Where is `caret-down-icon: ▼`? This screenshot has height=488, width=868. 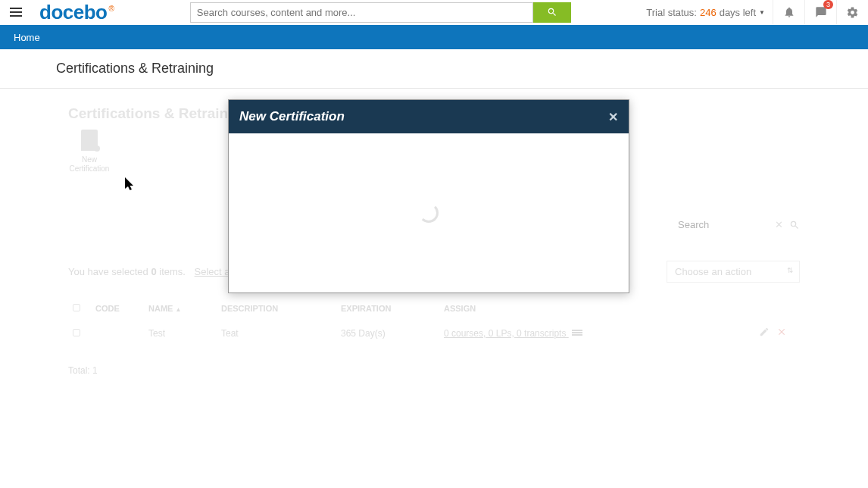 caret-down-icon: ▼ is located at coordinates (762, 12).